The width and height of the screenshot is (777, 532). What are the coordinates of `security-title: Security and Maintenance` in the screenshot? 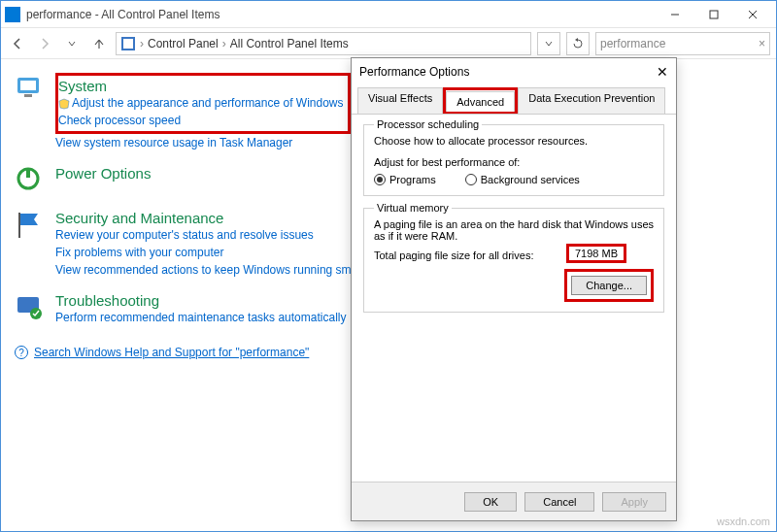 It's located at (220, 217).